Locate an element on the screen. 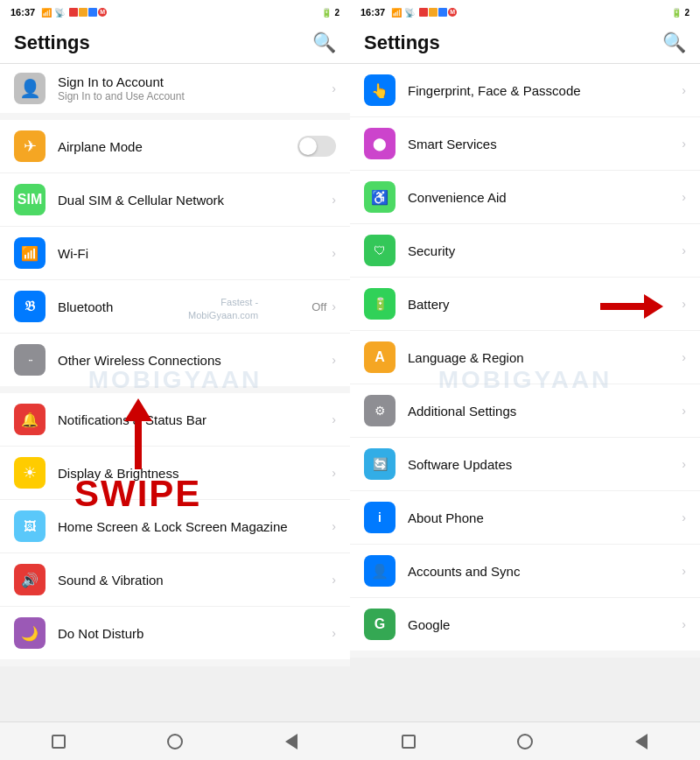 The image size is (700, 760). additional-settings-content: Additional Settings is located at coordinates (544, 412).